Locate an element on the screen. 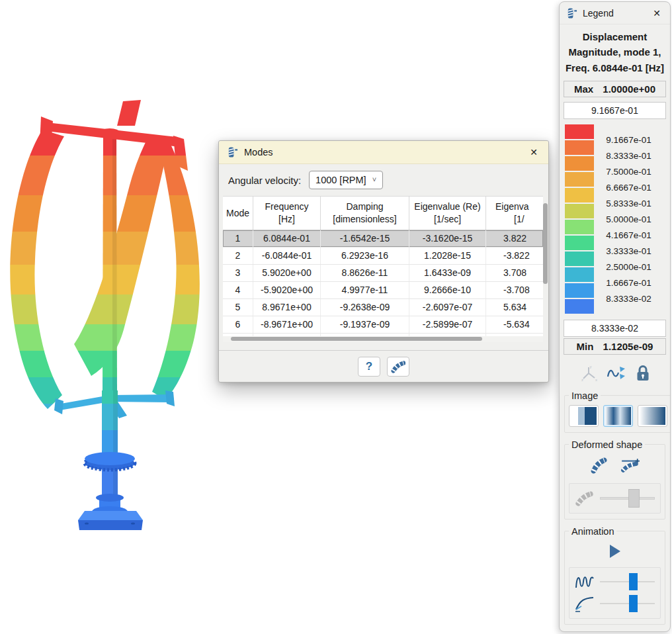  turbine-hub-cap is located at coordinates (110, 132).